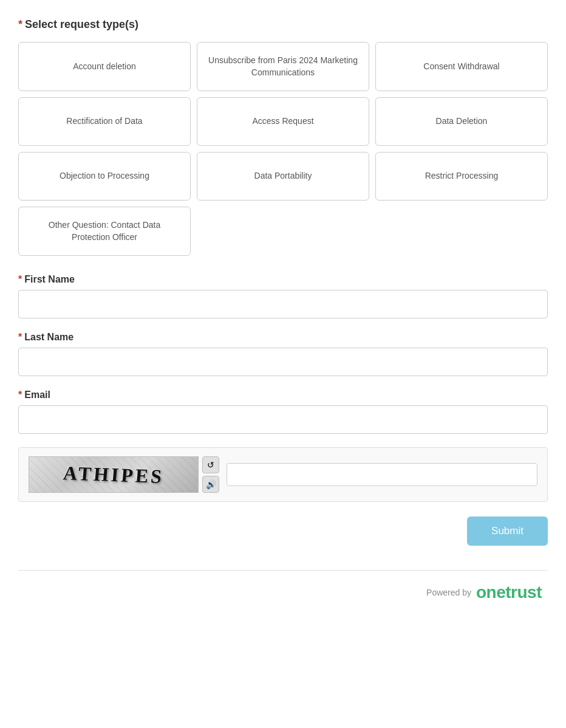 The image size is (566, 728). I want to click on captcha-container: ATHIPES ↺ 🔊, so click(283, 475).